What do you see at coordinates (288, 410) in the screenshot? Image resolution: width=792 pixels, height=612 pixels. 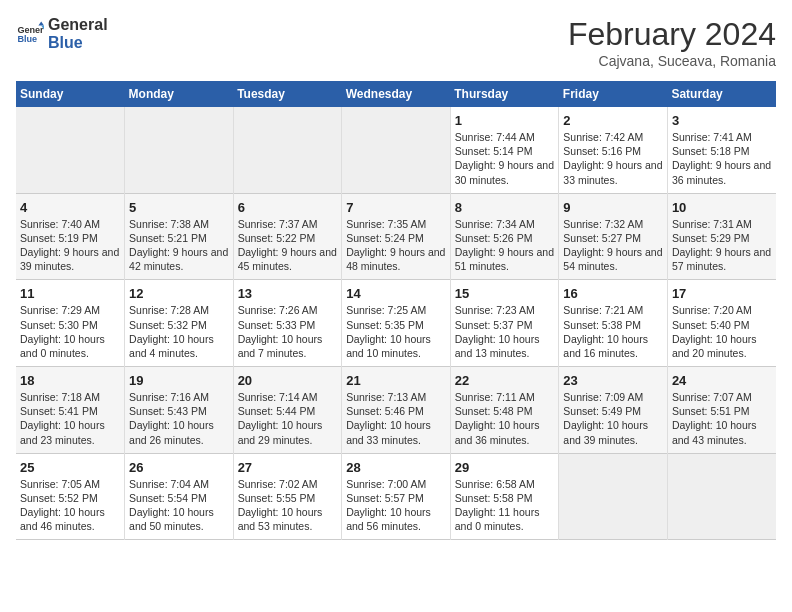 I see `day-cell: 20Sunrise: 7:14 AM Sunset: 5:44 PM Dayli…` at bounding box center [288, 410].